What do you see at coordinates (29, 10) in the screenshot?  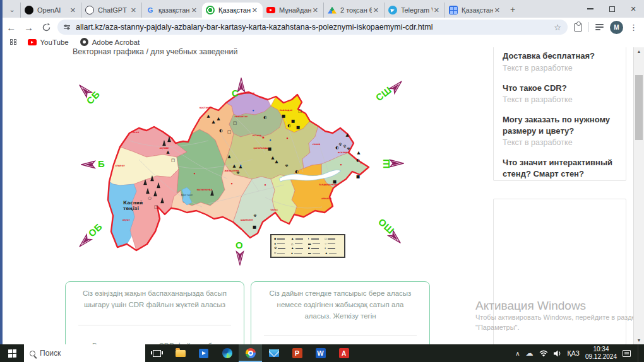 I see `openai-favicon` at bounding box center [29, 10].